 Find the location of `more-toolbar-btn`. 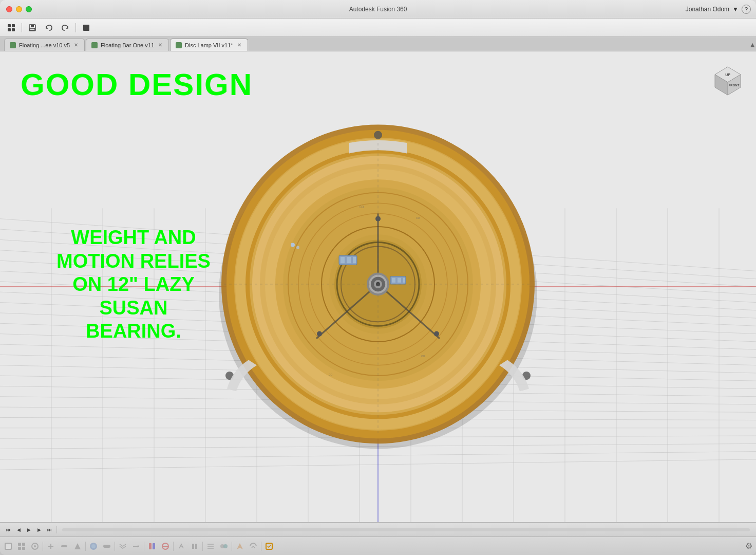

more-toolbar-btn is located at coordinates (86, 28).